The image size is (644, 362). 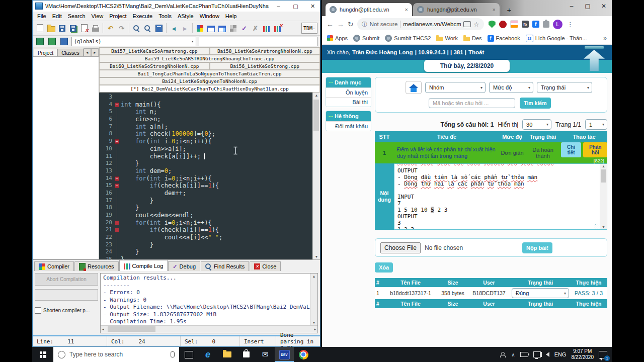 I want to click on page-select: 1▾, so click(x=596, y=125).